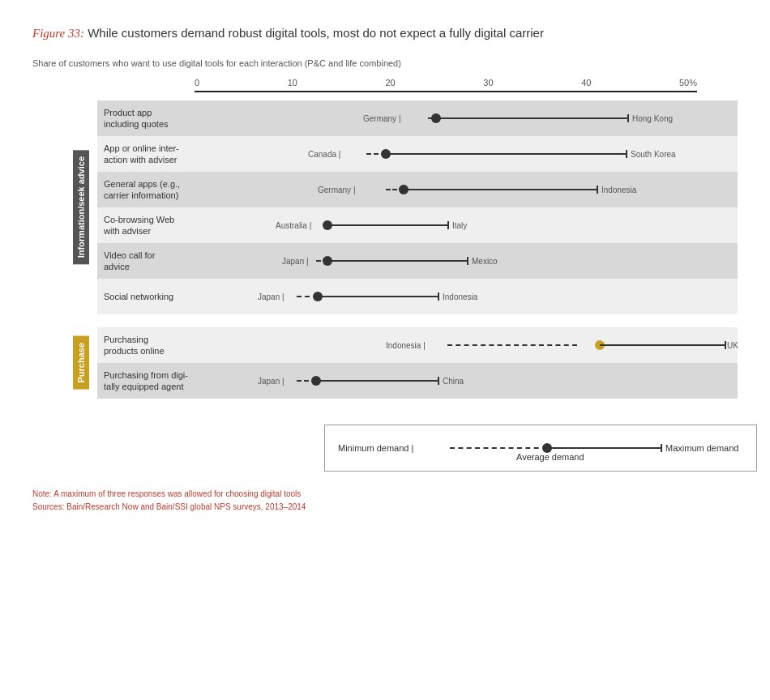  Describe the element at coordinates (162, 190) in the screenshot. I see `row-label-general-apps: General apps (e.g.,carrier information)` at that location.